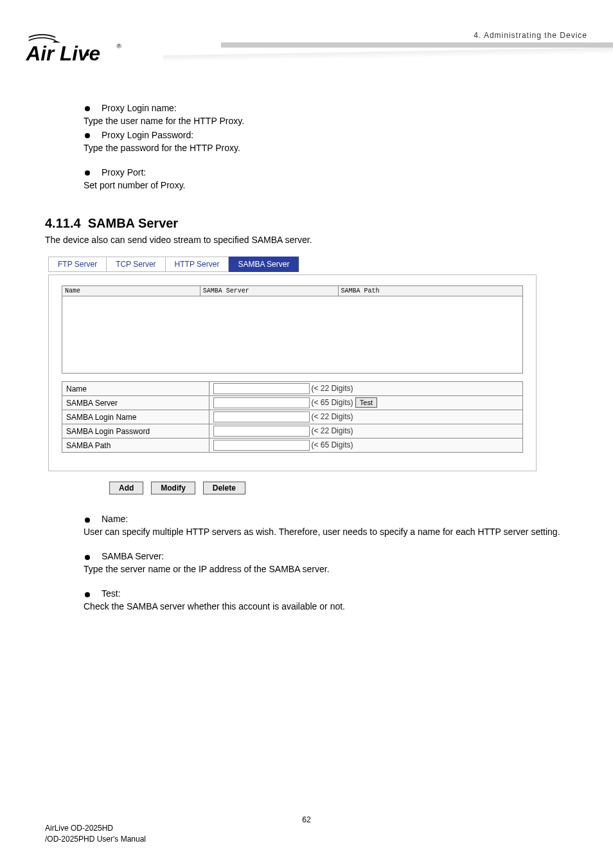  What do you see at coordinates (136, 446) in the screenshot?
I see `label-path: SAMBA Path` at bounding box center [136, 446].